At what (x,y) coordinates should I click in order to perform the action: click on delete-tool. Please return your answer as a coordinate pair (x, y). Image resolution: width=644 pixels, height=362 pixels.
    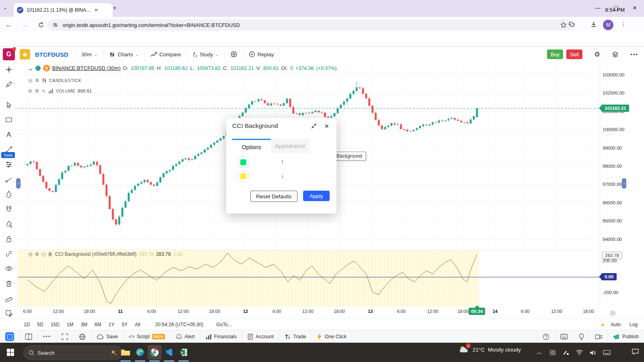
    Looking at the image, I should click on (9, 284).